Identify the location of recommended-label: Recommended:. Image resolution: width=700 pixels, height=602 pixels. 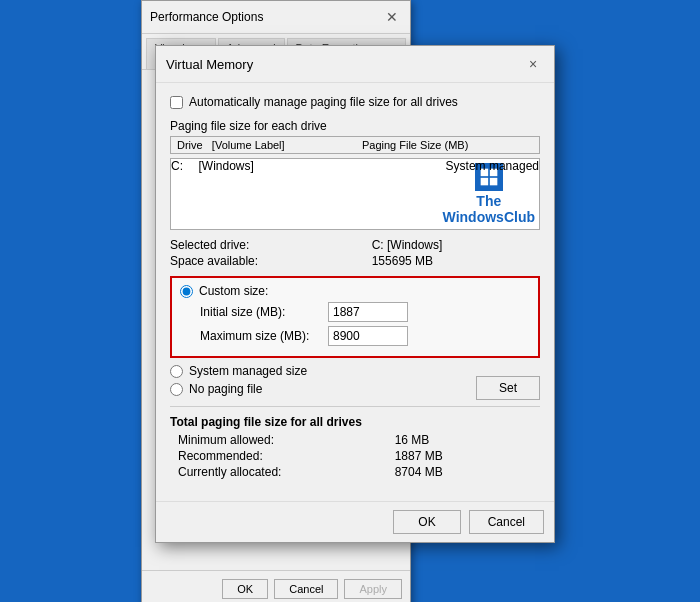
(278, 456).